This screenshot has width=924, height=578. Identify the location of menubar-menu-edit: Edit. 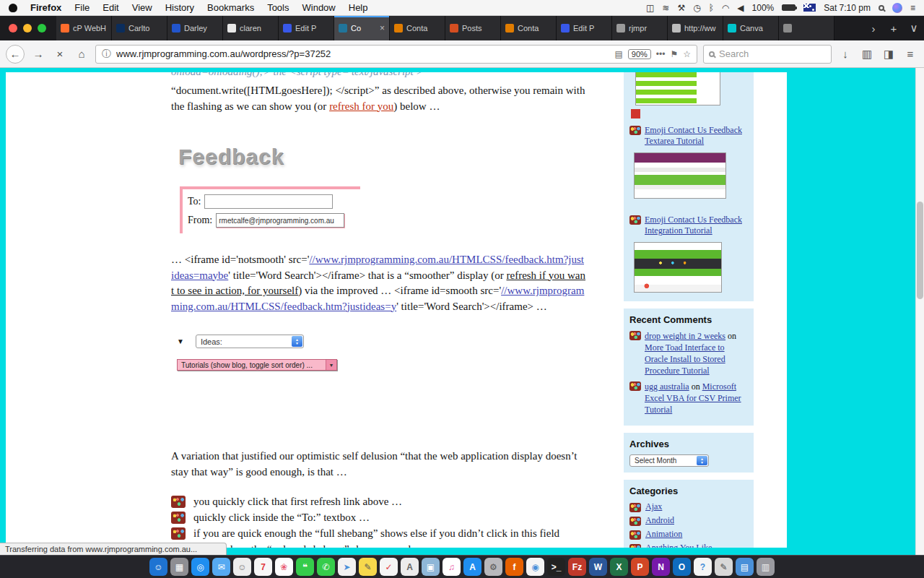
(110, 7).